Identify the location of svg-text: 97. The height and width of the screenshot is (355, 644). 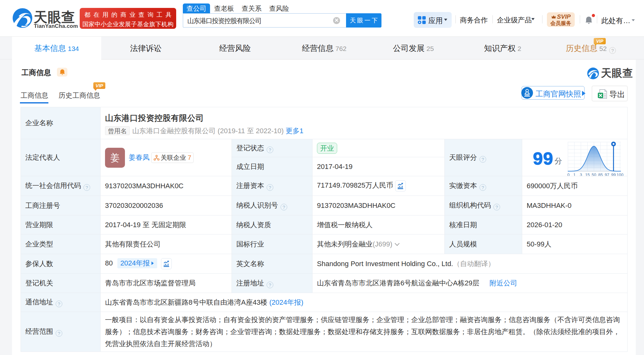
(607, 174).